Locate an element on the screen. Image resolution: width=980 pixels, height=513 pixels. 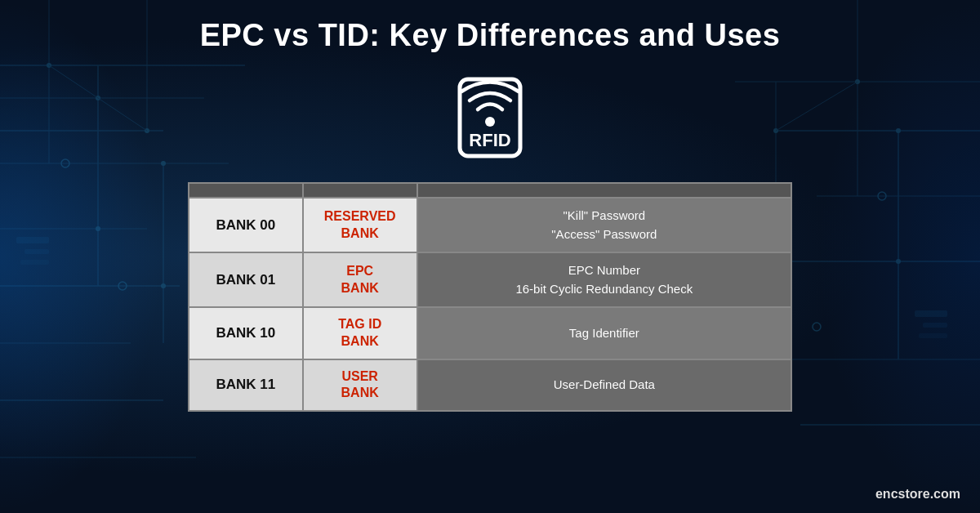
table-row: BANK 11USERBANKUser-Defined Data is located at coordinates (490, 386).